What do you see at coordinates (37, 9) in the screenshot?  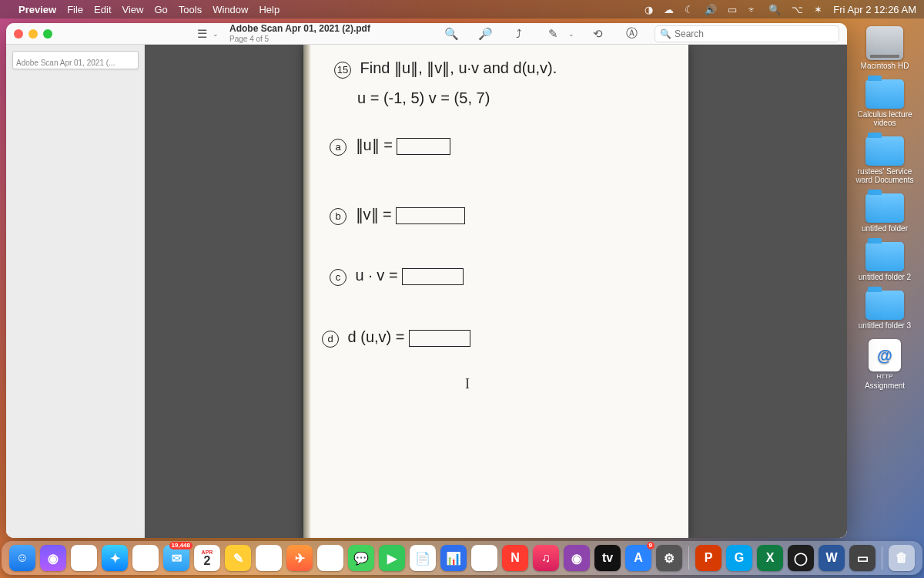 I see `app-name: Preview` at bounding box center [37, 9].